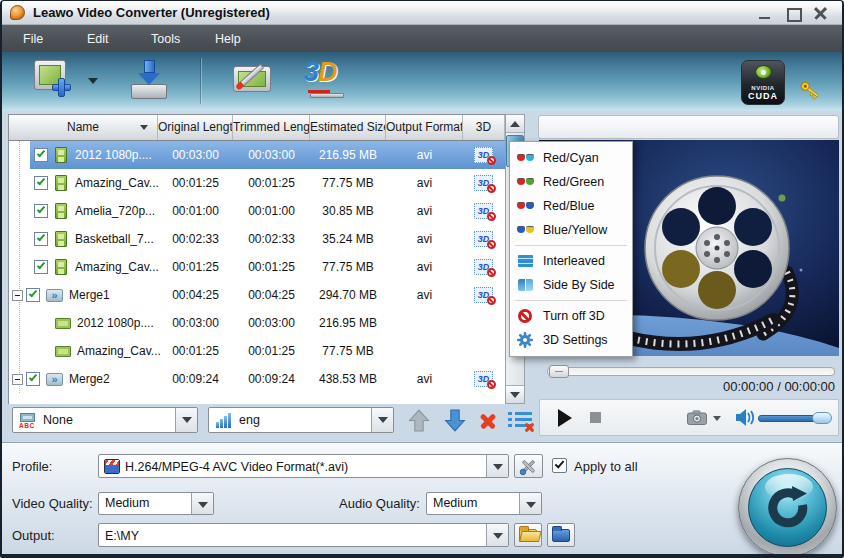 The image size is (844, 558). Describe the element at coordinates (257, 155) in the screenshot. I see `table-row: 2012 1080p....00:03:0000:03:00216.95 MBa…` at that location.